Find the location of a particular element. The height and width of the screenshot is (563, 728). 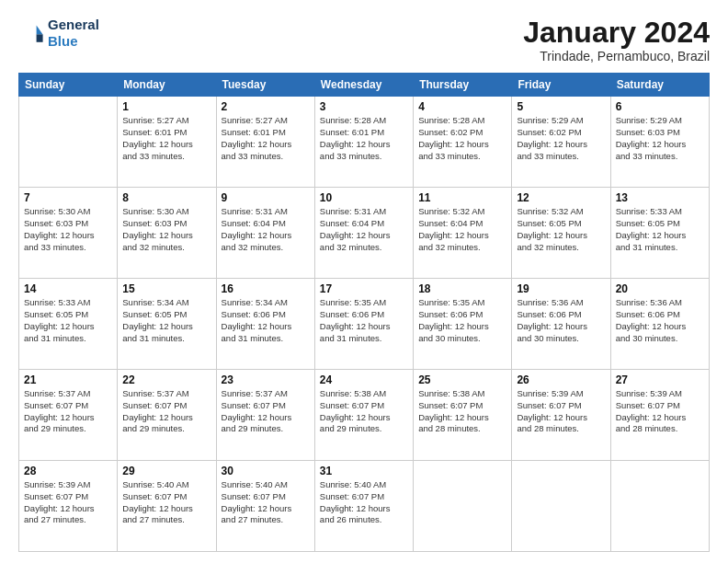

cell-text: Sunrise: 5:34 AM Sunset: 6:06 PM Dayligh… is located at coordinates (266, 320).